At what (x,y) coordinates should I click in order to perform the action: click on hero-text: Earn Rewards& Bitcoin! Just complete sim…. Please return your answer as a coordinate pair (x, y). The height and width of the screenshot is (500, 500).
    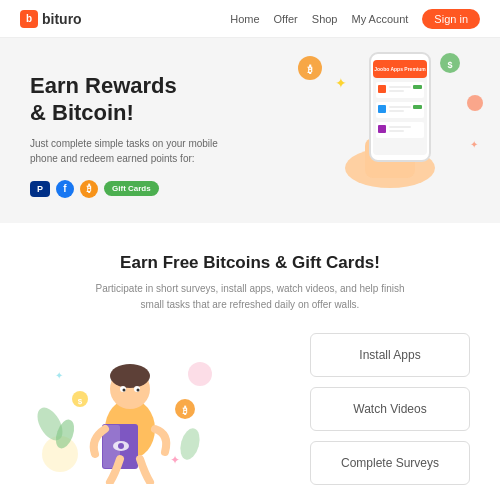
    Looking at the image, I should click on (130, 136).